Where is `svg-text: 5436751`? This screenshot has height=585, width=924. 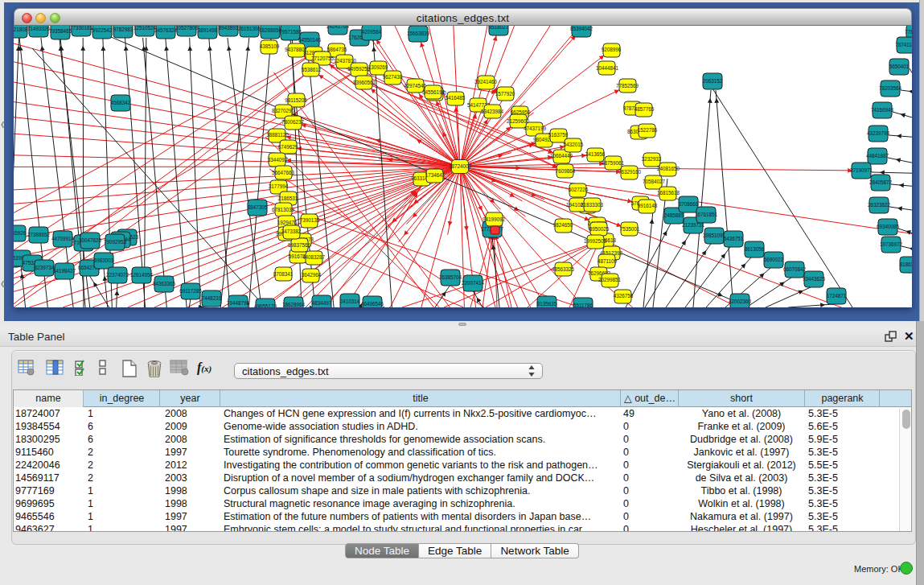
svg-text: 5436751 is located at coordinates (733, 238).